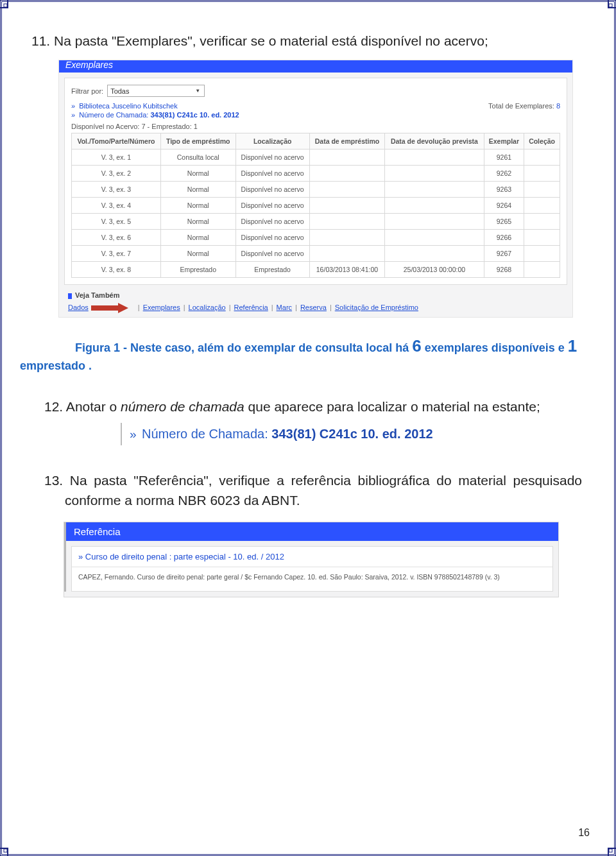 This screenshot has width=616, height=856. Describe the element at coordinates (312, 531) in the screenshot. I see `panel-title-bar: Referência` at that location.